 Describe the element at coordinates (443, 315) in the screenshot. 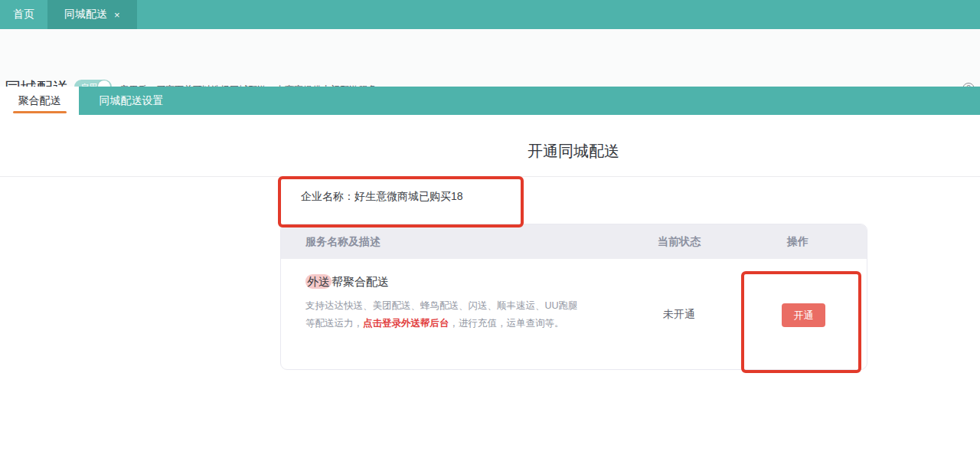

I see `service-description: 支持达达快送、美团配送、蜂鸟配送、闪送、顺丰速运、UU跑腿等配送运力，点击登录外…` at that location.